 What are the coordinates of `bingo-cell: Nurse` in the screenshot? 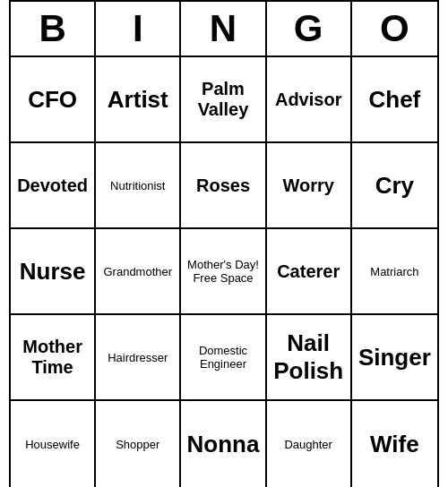 It's located at (54, 272).